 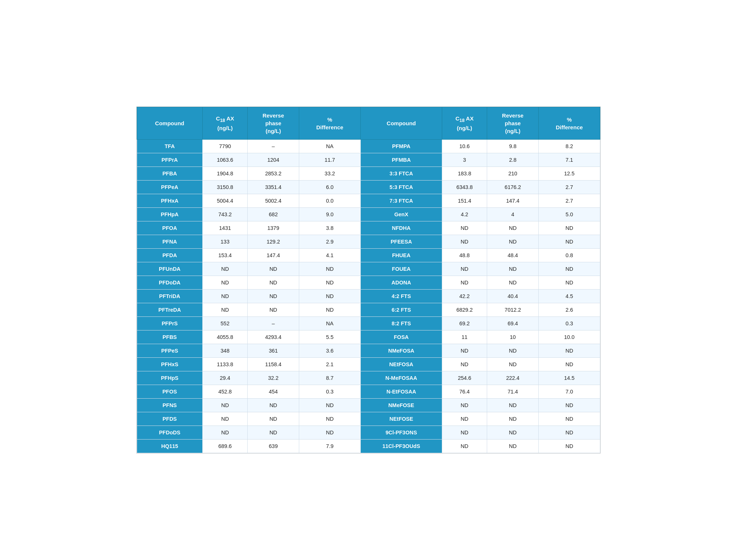 What do you see at coordinates (464, 214) in the screenshot?
I see `cell-5-5: 4.2` at bounding box center [464, 214].